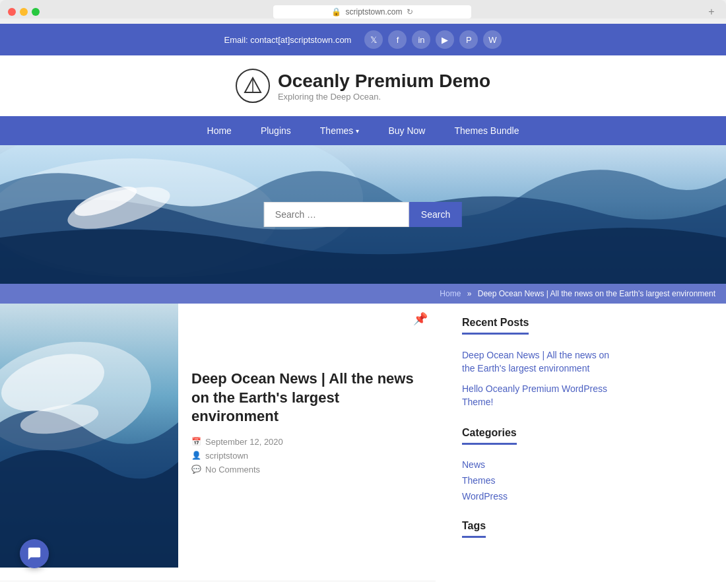  I want to click on categories-list: News Themes WordPress, so click(541, 480).